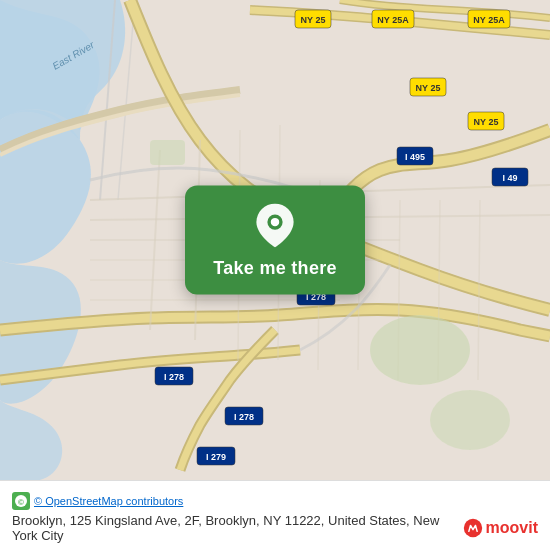 The image size is (550, 550). What do you see at coordinates (238, 528) in the screenshot?
I see `address-text: Brooklyn, 125 Kingsland Ave, 2F, Brookly…` at bounding box center [238, 528].